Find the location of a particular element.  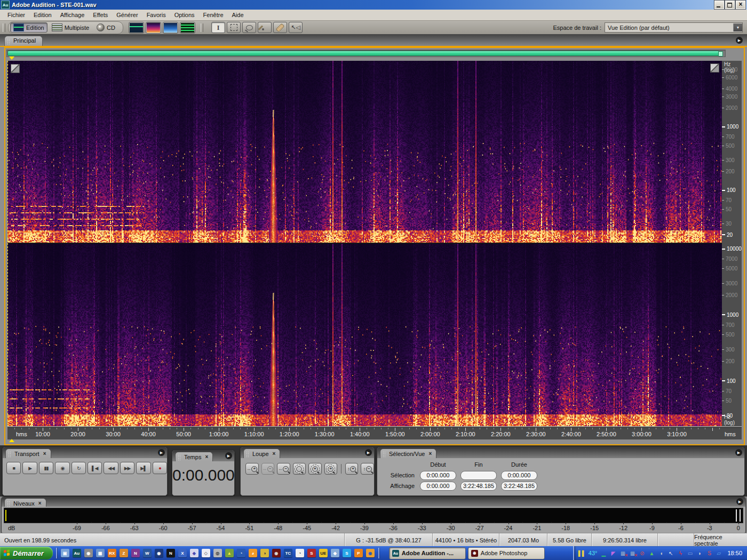

stop-button: ■ is located at coordinates (14, 468).